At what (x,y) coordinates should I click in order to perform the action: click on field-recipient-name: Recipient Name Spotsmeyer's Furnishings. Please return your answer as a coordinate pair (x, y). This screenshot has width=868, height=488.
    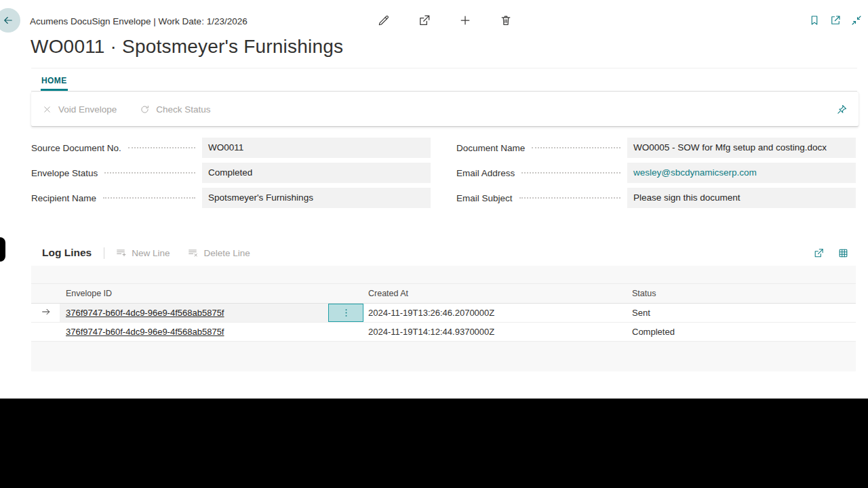
    Looking at the image, I should click on (231, 198).